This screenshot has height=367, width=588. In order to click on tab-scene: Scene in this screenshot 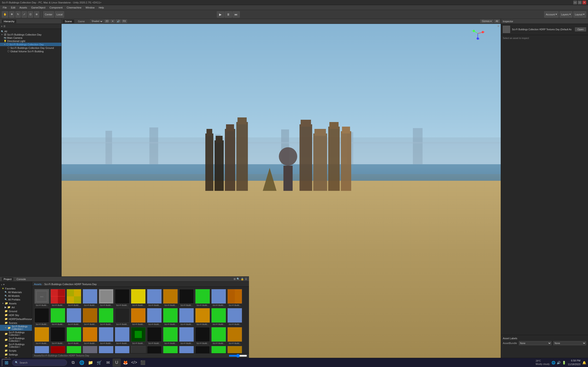, I will do `click(68, 21)`.